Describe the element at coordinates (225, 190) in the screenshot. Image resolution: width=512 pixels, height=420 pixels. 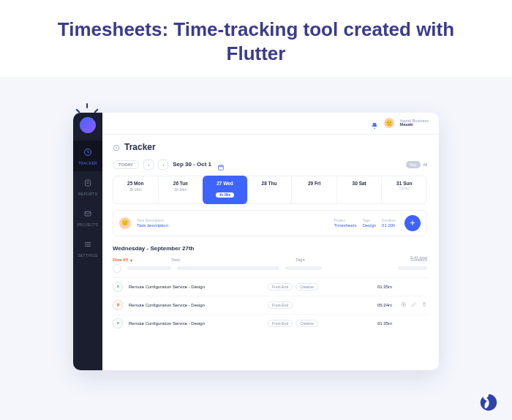
I see `day-cell: 27 Wed4h 38m` at that location.